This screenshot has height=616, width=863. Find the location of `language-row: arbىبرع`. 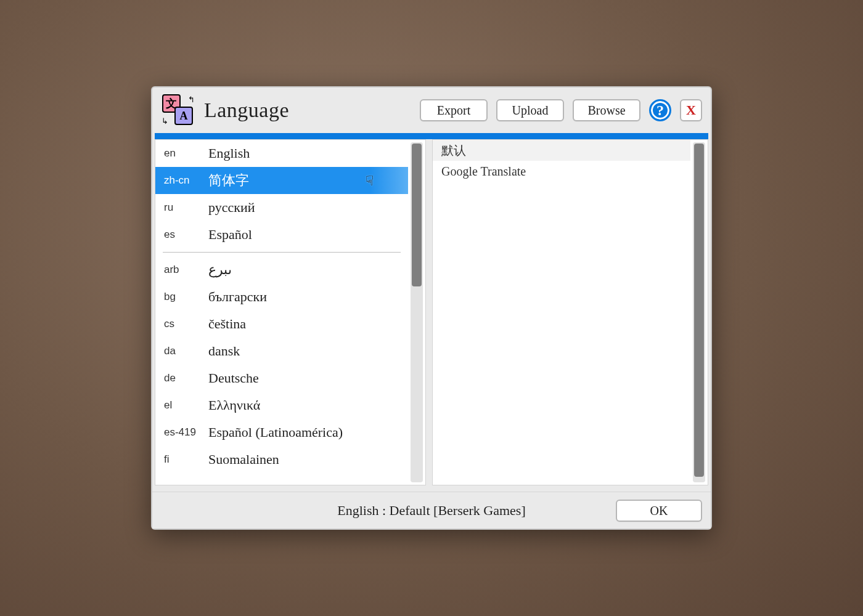

language-row: arbىبرع is located at coordinates (282, 270).